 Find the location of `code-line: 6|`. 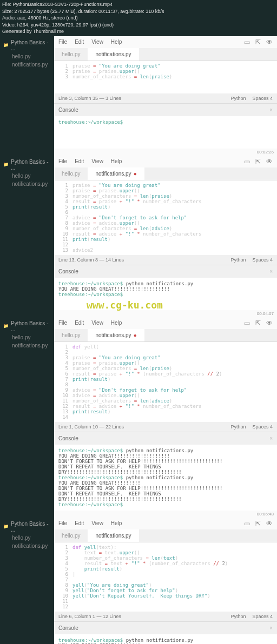

code-line: 6| is located at coordinates (166, 574).